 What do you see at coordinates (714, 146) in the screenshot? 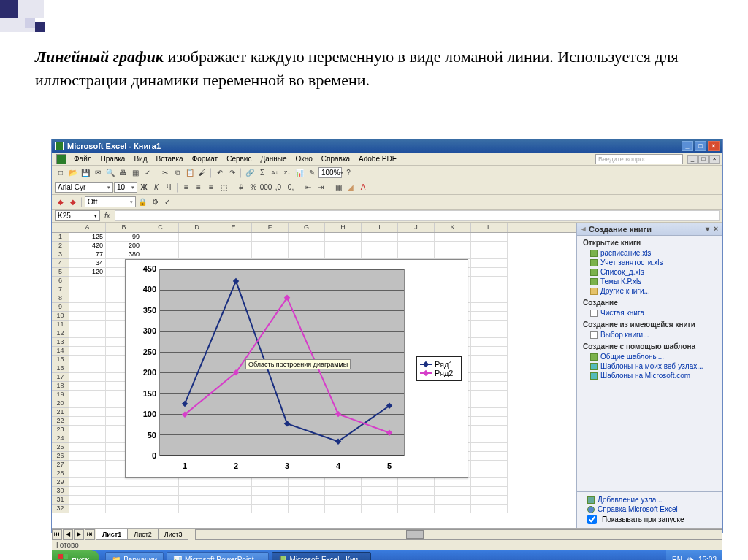
I see `close-button: ×` at bounding box center [714, 146].